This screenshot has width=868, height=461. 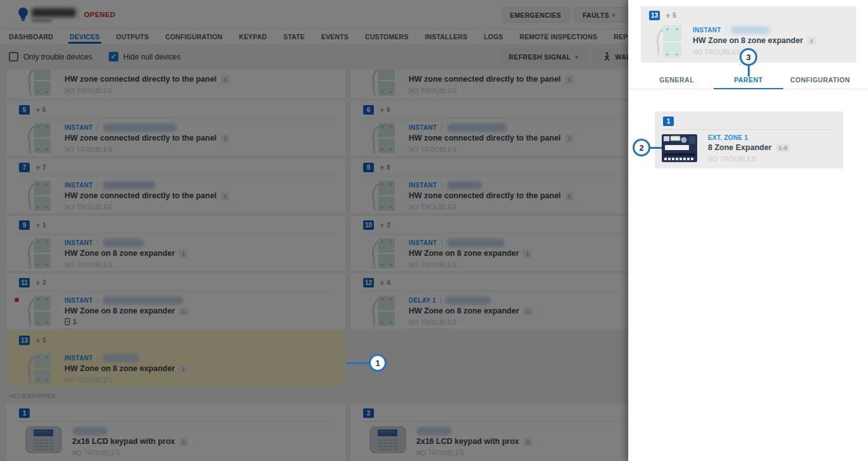 I want to click on parent-device-card: 1, so click(x=749, y=140).